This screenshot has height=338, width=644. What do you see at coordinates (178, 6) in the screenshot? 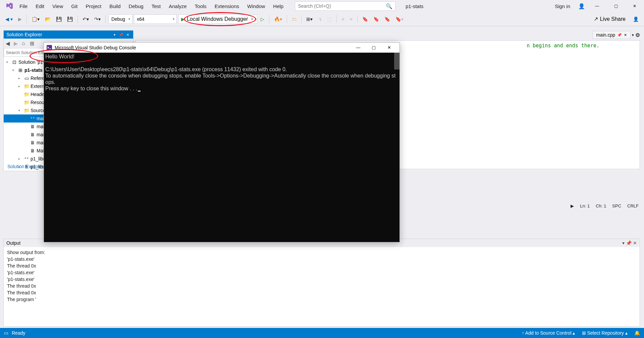
I see `menu-analyze: Analyze` at bounding box center [178, 6].